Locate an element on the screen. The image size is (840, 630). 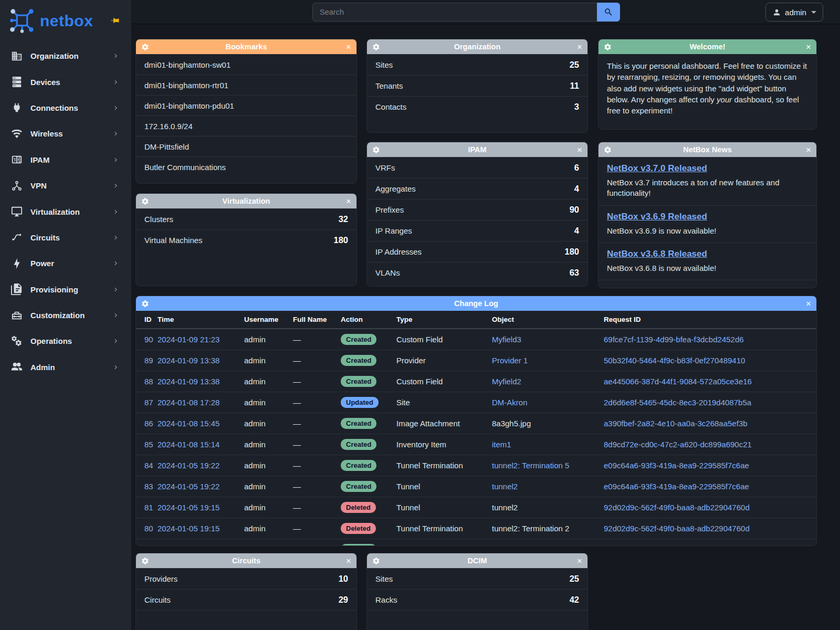
news-link: NetBox v3.6.7 Released is located at coordinates (708, 287).